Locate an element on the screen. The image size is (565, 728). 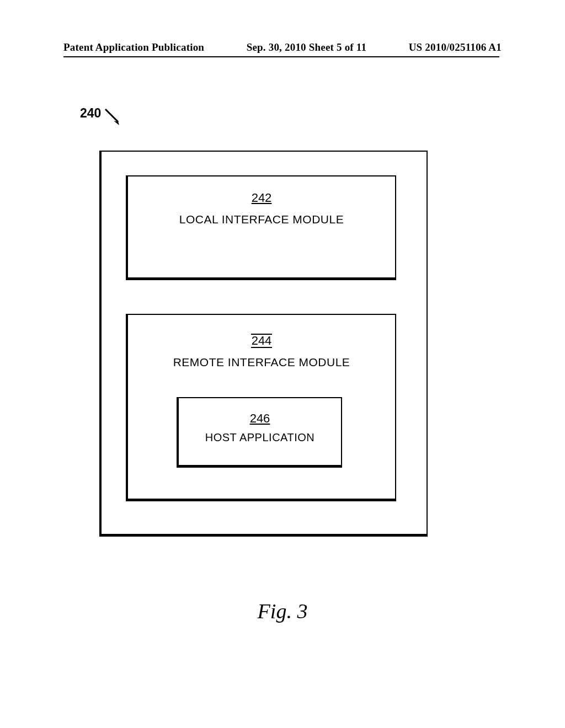
figure-ref-number: 240 is located at coordinates (90, 114).